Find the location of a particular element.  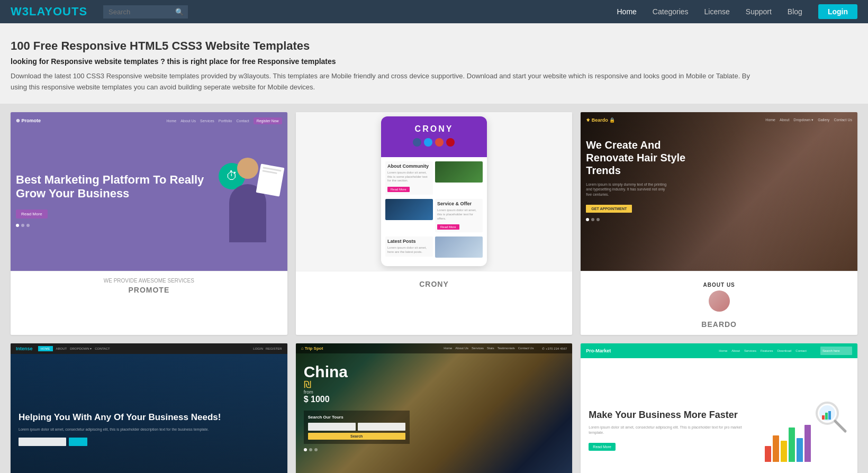

beardo-footer: ABOUT US BEARDO is located at coordinates (719, 303).